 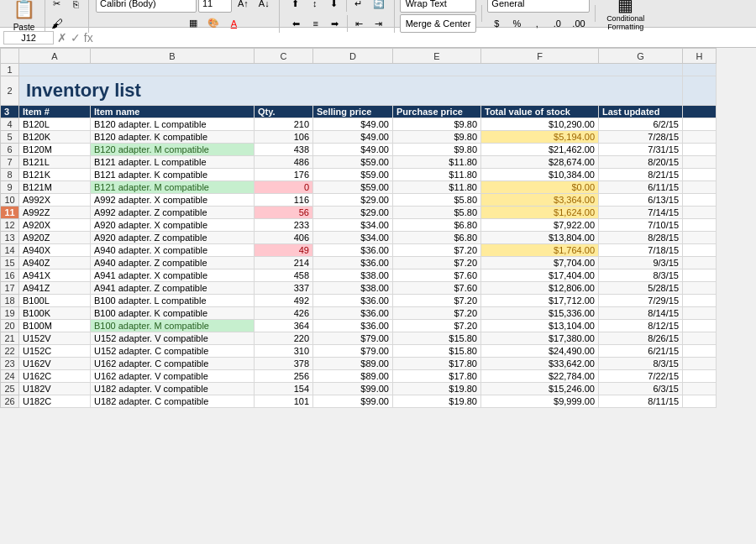 What do you see at coordinates (55, 401) in the screenshot?
I see `cell-item: U182C` at bounding box center [55, 401].